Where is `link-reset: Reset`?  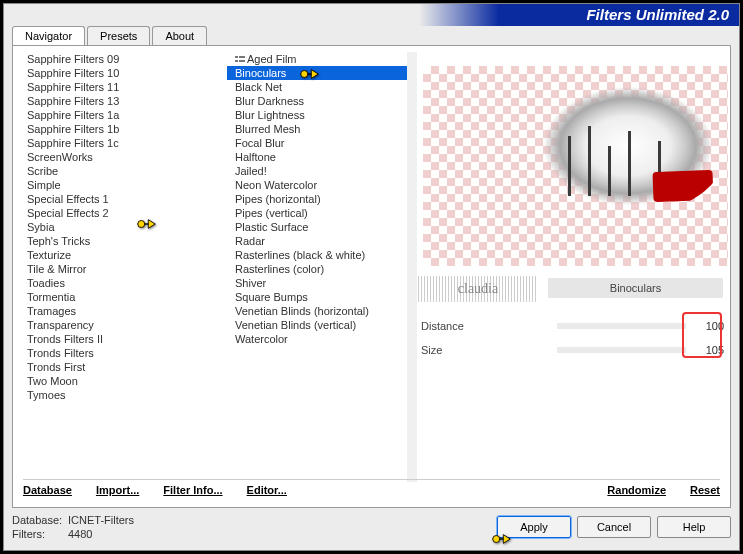
link-reset: Reset is located at coordinates (705, 492).